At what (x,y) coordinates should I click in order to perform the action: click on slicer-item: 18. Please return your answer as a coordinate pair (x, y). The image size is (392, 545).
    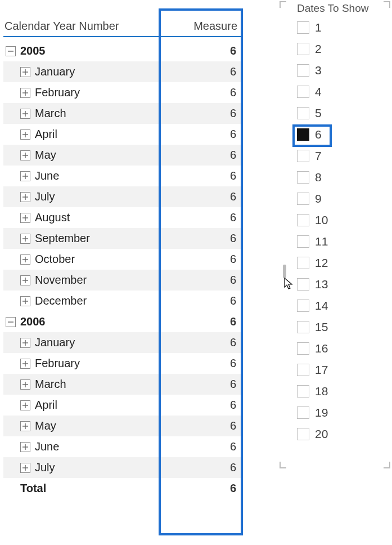
    Looking at the image, I should click on (343, 391).